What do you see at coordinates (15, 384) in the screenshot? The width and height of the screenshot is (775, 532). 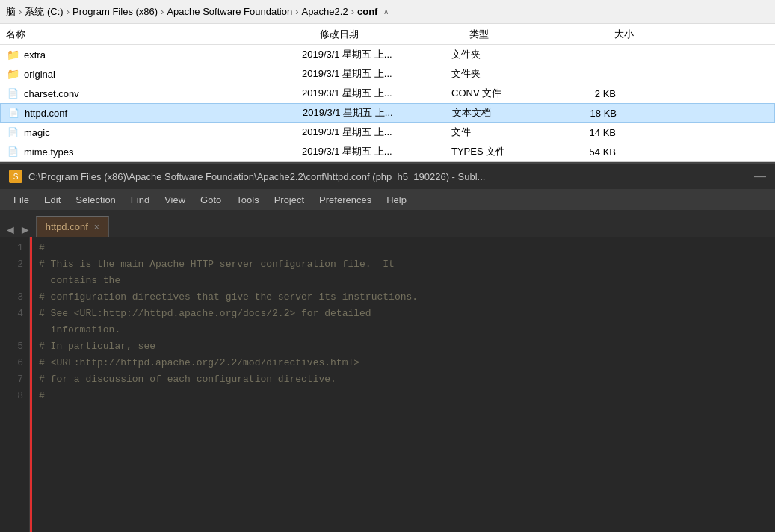 I see `line-numbers: 1 2 3 4 5 6 7 8` at bounding box center [15, 384].